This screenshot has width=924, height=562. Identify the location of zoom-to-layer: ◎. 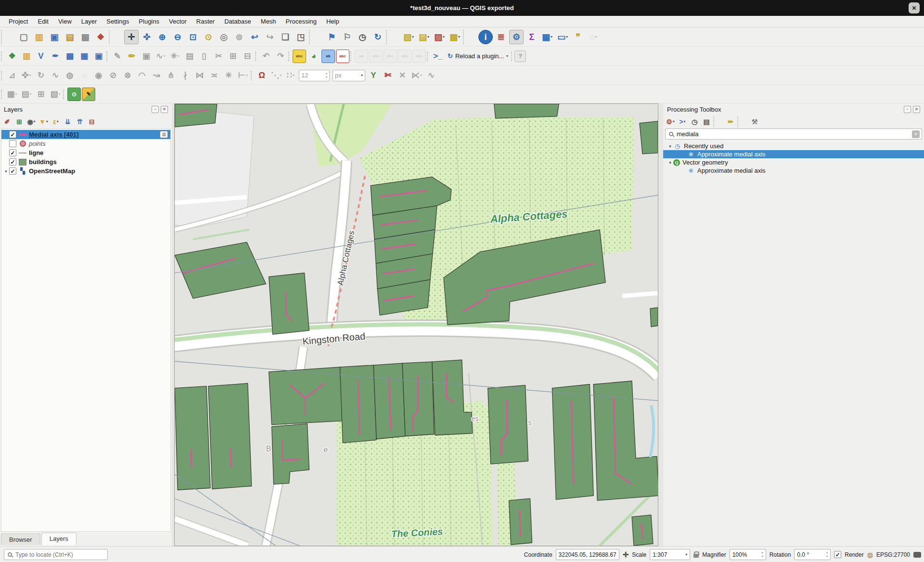
(224, 37).